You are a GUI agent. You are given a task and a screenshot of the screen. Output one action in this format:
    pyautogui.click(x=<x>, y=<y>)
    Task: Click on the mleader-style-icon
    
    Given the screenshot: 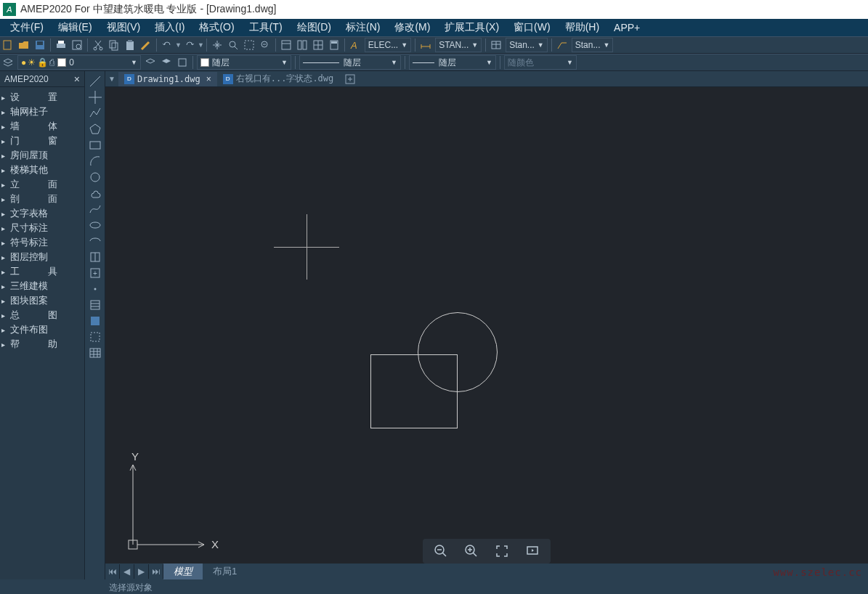 What is the action you would take?
    pyautogui.click(x=562, y=45)
    